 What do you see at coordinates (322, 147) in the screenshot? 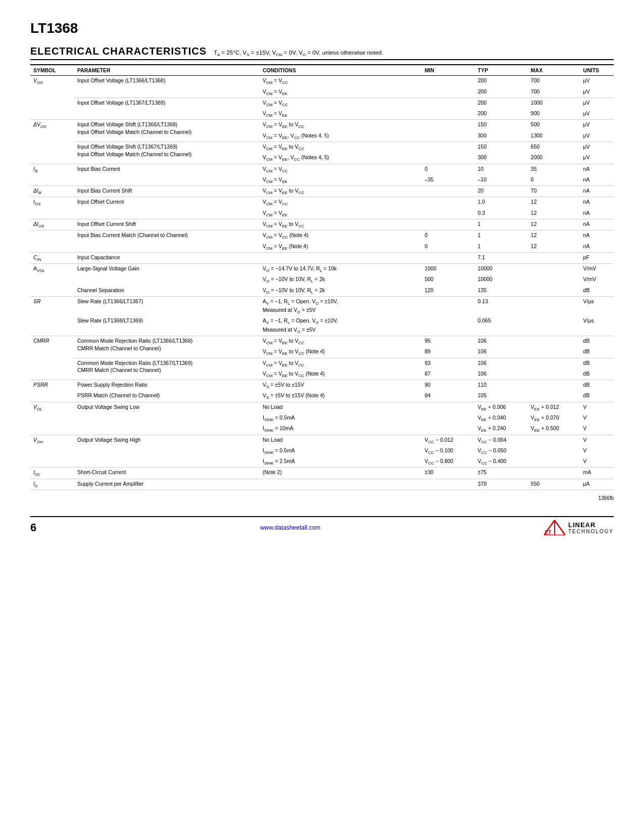
I see `table-row: Input Offset Voltage Shift (LT1367/LT136…` at bounding box center [322, 147].